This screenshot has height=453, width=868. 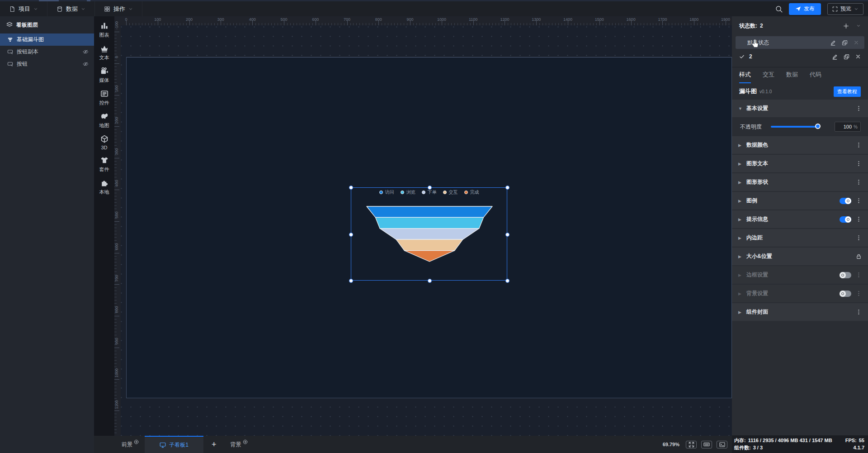 I want to click on subboard-tab: 子看板1, so click(x=174, y=444).